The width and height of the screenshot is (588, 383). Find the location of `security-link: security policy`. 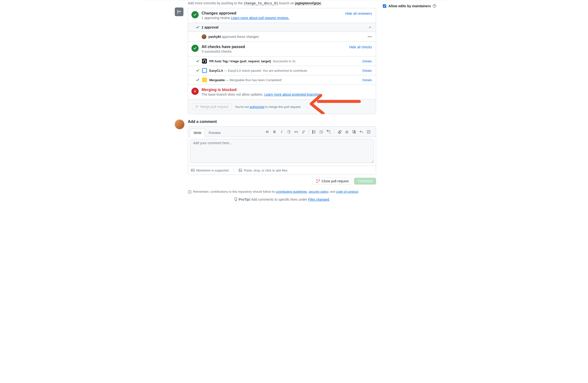

security-link: security policy is located at coordinates (319, 192).